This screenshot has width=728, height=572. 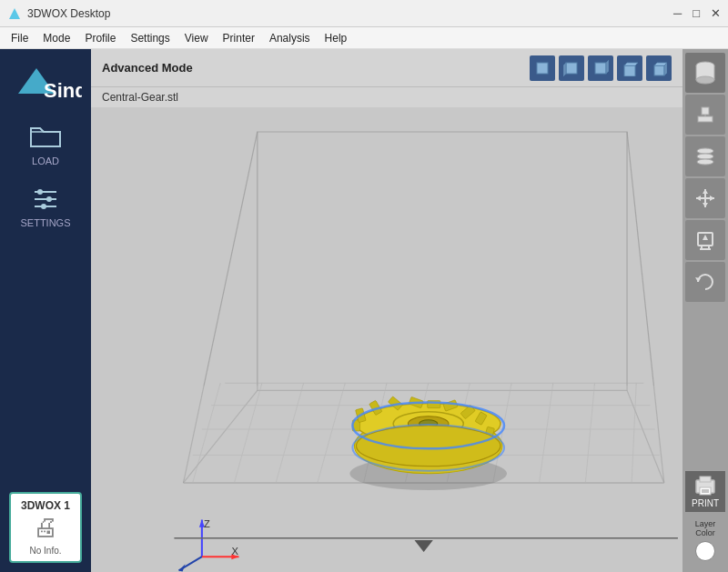 What do you see at coordinates (100, 38) in the screenshot?
I see `menu-profile: Profile` at bounding box center [100, 38].